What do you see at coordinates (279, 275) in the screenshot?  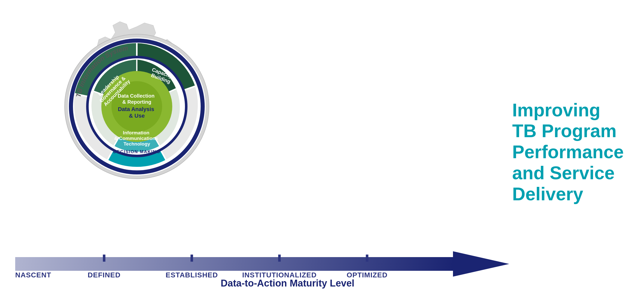 I see `svg-text: INSTITUTIONALIZED` at bounding box center [279, 275].